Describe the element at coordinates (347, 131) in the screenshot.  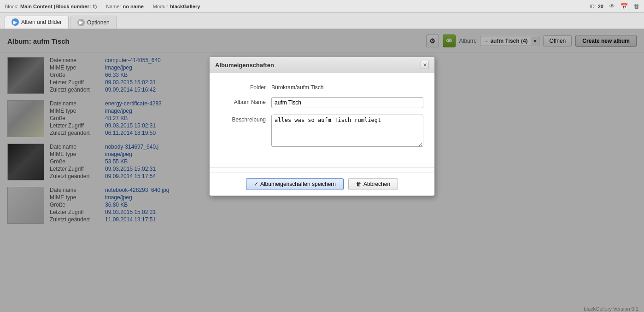
I see `description-textarea: alles was so aufm Tisch rumliegt` at that location.